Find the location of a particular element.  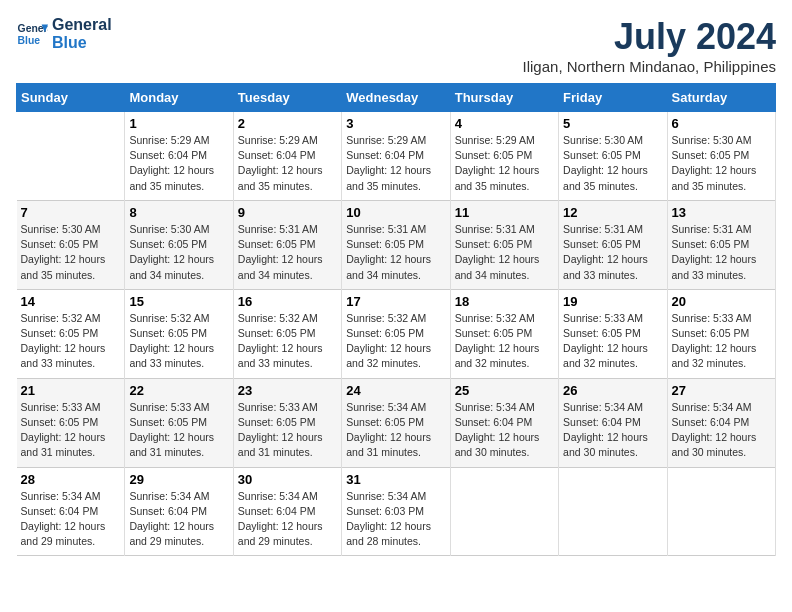

calendar-week-row: 14Sunrise: 5:32 AM Sunset: 6:05 PM Dayli… is located at coordinates (396, 334).